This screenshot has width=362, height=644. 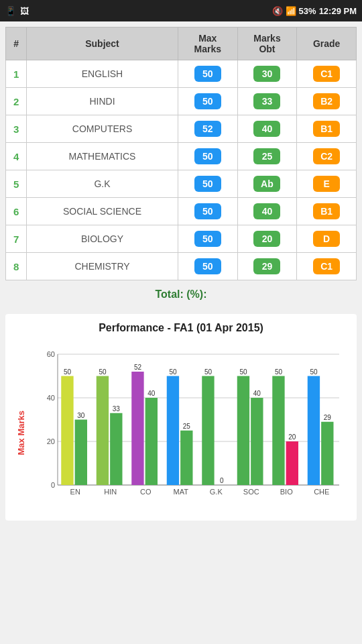 I want to click on row-marksobt: 25, so click(x=267, y=157).